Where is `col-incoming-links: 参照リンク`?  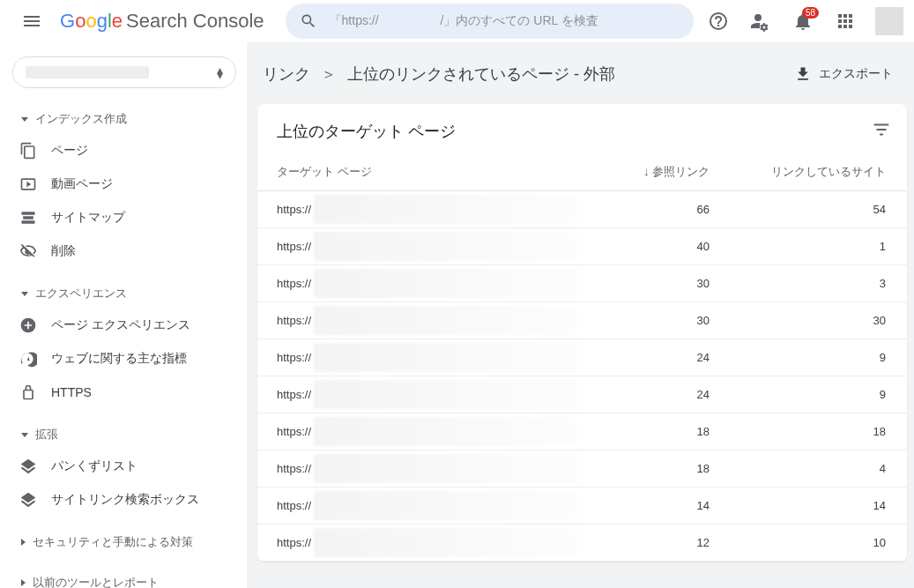 col-incoming-links: 参照リンク is located at coordinates (656, 173).